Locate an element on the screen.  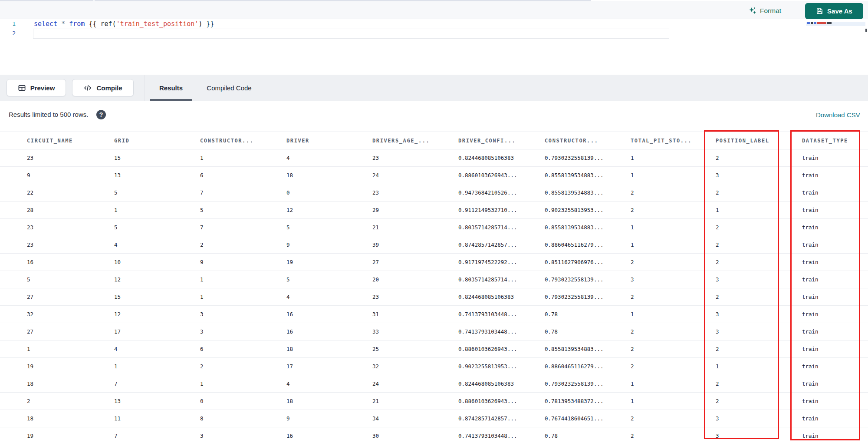
table-row: 14618250.8860103626943...0.8558139534883… is located at coordinates (434, 349).